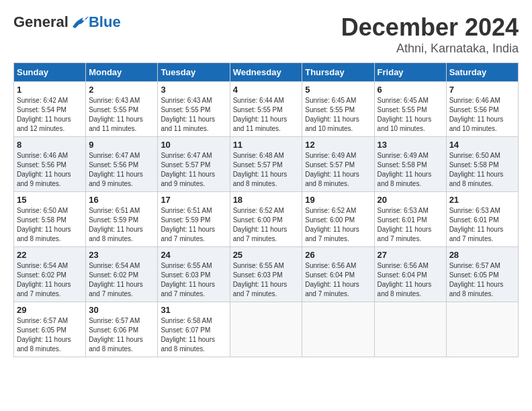 This screenshot has height=411, width=532. I want to click on day-info: Sunrise: 6:49 AMSunset: 5:58 PMDaylight:…, so click(410, 170).